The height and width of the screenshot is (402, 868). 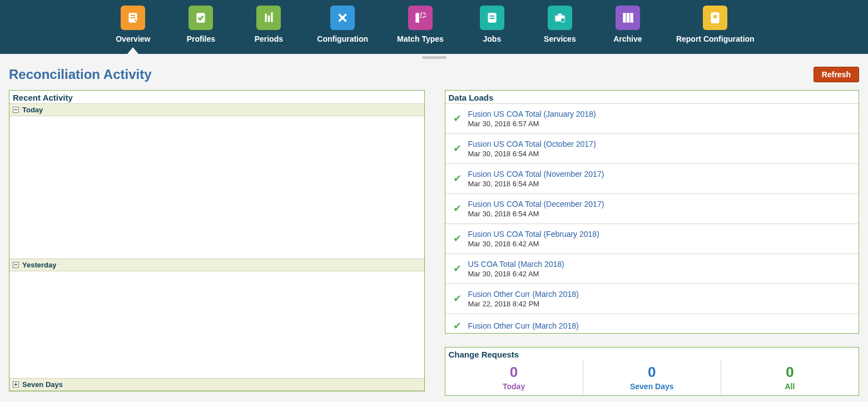 What do you see at coordinates (420, 39) in the screenshot?
I see `nav-label: Match Types` at bounding box center [420, 39].